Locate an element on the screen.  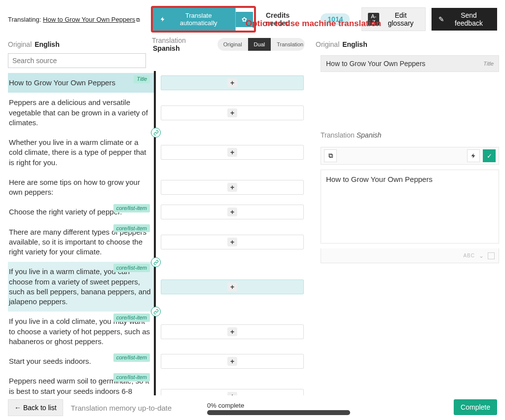
original-language: English is located at coordinates (47, 44).